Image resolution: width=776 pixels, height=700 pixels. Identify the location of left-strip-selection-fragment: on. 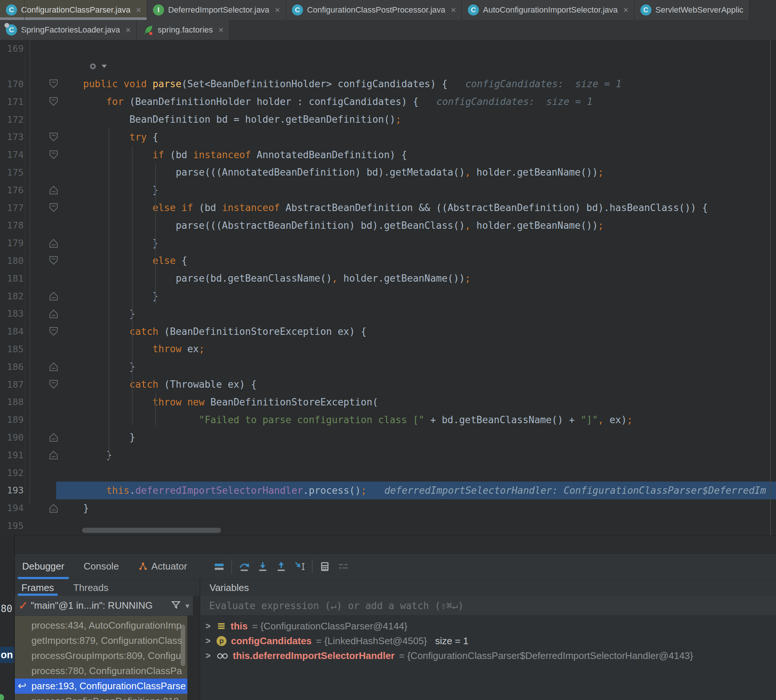
(7, 655).